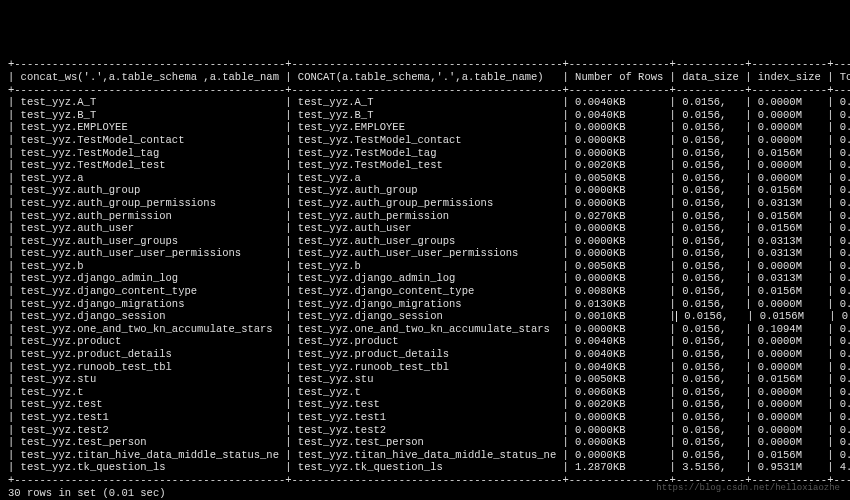  What do you see at coordinates (425, 468) in the screenshot?
I see `table-row: | test_yyz.tk_question_ls | test_yyz.tk_…` at bounding box center [425, 468].